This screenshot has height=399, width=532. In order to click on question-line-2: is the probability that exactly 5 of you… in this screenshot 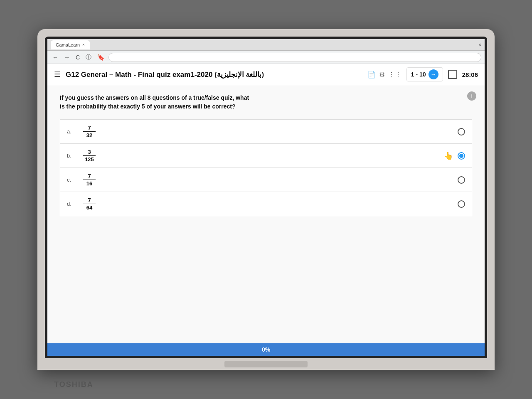, I will do `click(148, 106)`.